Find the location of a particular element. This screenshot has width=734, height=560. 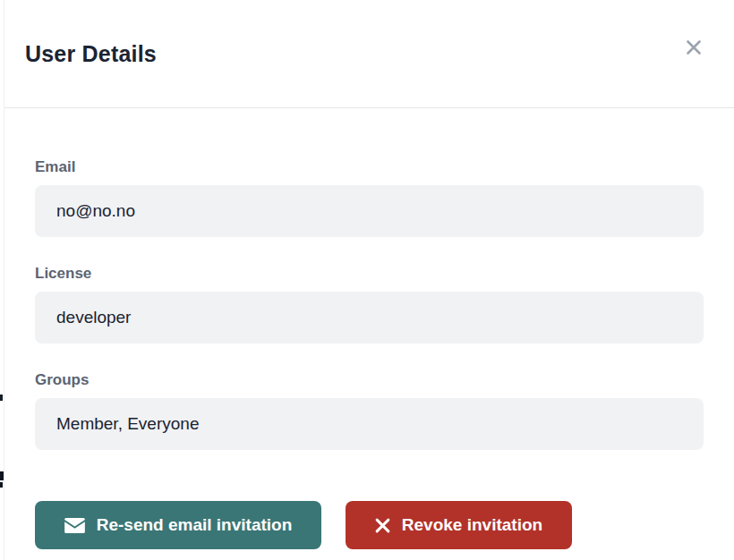

envelope-icon is located at coordinates (75, 526).